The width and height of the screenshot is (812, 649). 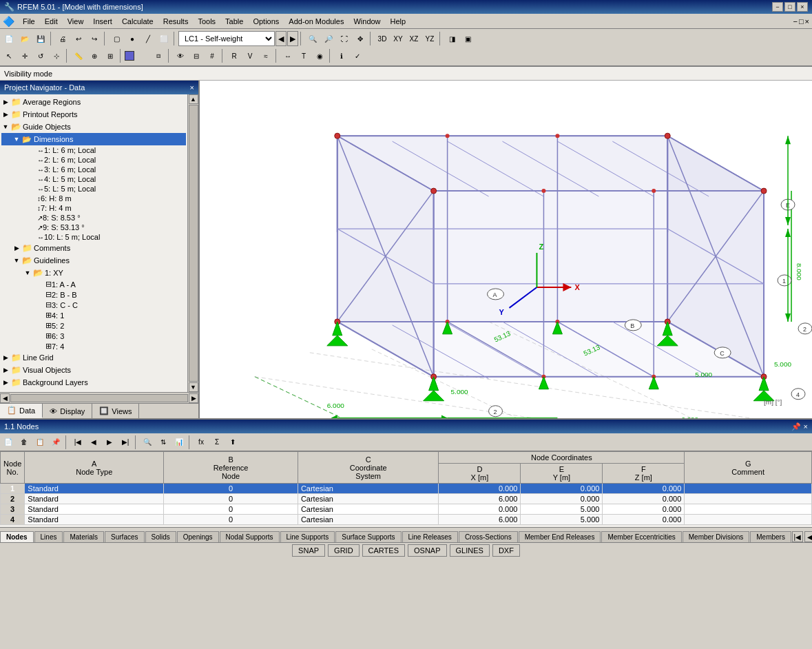 What do you see at coordinates (78, 442) in the screenshot?
I see `table-tb-first: |◀` at bounding box center [78, 442].